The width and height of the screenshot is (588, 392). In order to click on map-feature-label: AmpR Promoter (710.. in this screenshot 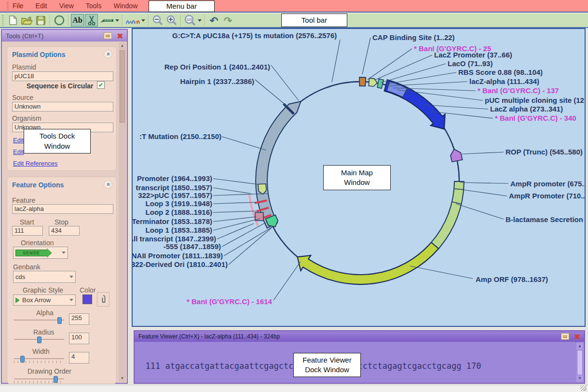, I will do `click(547, 196)`.